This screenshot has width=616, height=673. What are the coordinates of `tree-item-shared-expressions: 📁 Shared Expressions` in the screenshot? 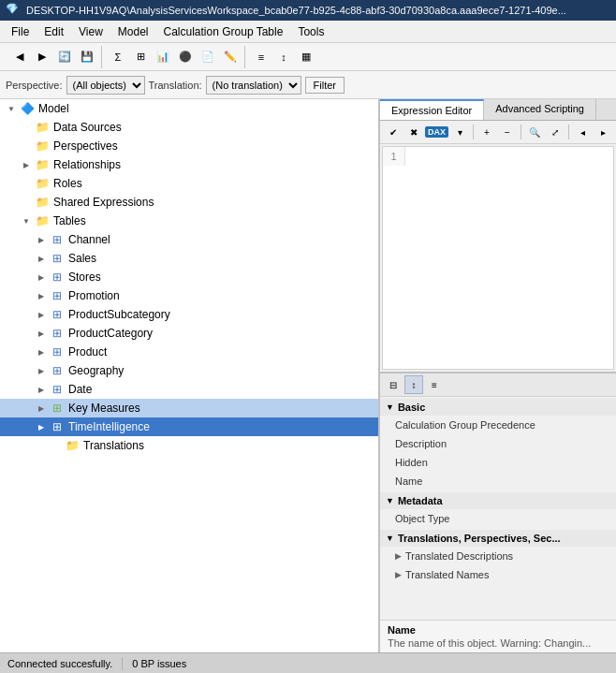 It's located at (189, 202).